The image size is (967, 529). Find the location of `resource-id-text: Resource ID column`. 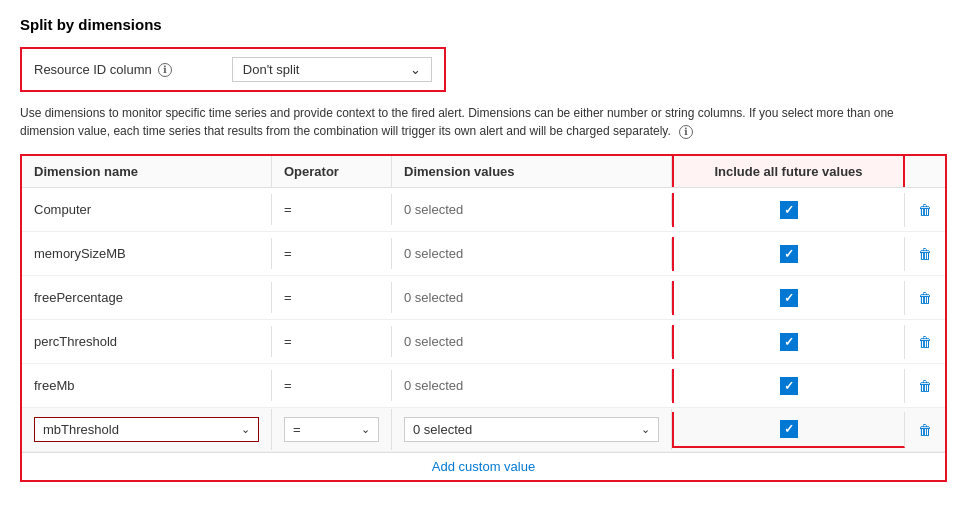

resource-id-text: Resource ID column is located at coordinates (93, 70).